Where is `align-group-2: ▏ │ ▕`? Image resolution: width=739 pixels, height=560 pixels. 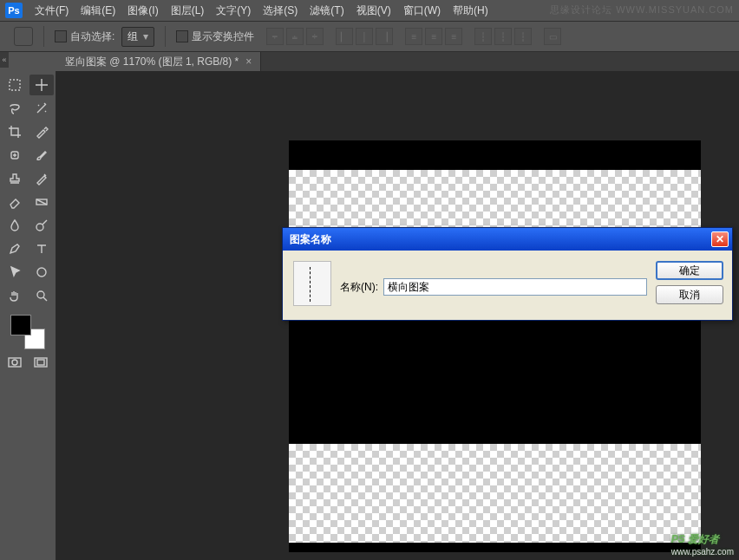 align-group-2: ▏ │ ▕ is located at coordinates (364, 36).